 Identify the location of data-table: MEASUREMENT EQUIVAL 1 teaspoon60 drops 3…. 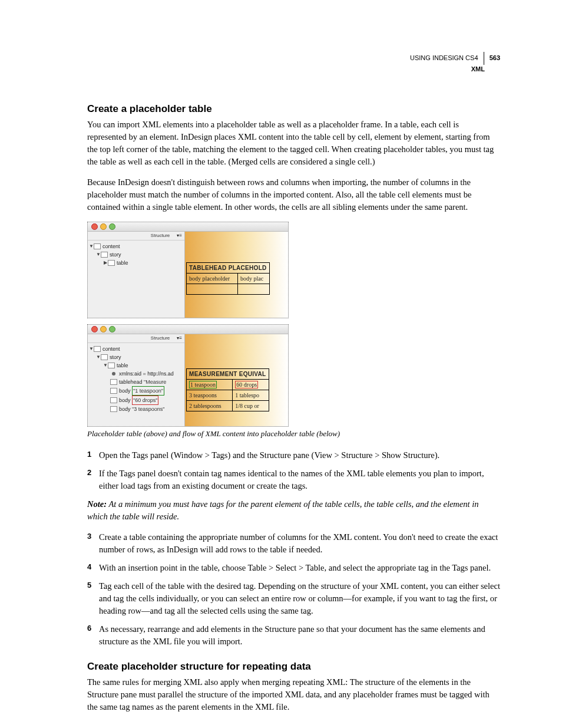
(227, 390).